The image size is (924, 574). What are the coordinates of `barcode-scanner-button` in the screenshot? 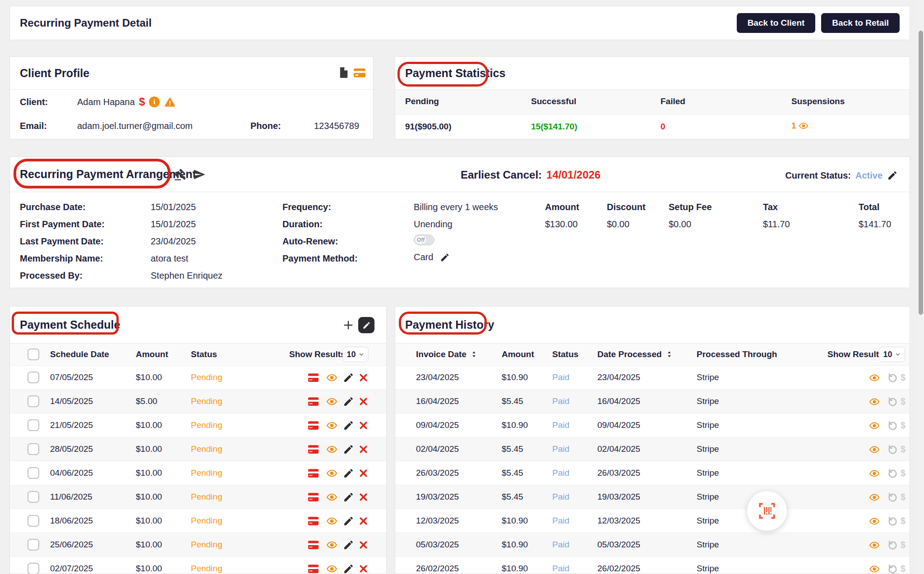 It's located at (767, 511).